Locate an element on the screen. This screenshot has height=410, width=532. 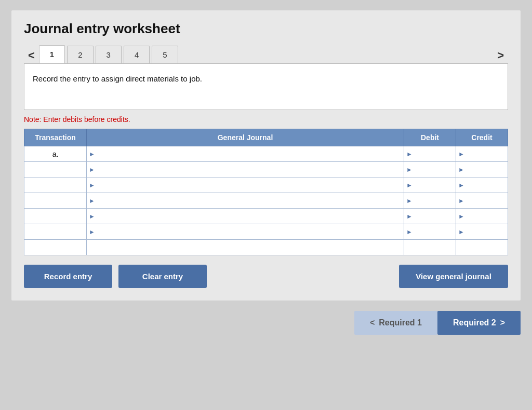
buttons-row: Record entry Clear entry View general jo… is located at coordinates (266, 276).